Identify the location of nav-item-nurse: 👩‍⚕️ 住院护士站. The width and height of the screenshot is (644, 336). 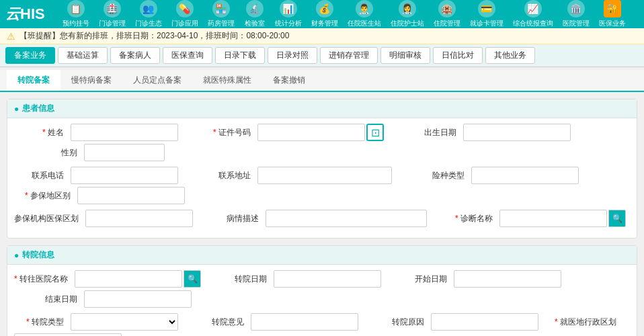
(407, 15).